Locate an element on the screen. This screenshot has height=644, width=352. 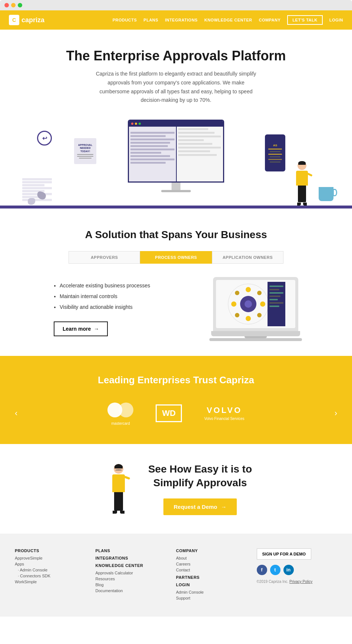
clock-icon: ↩ is located at coordinates (44, 138).